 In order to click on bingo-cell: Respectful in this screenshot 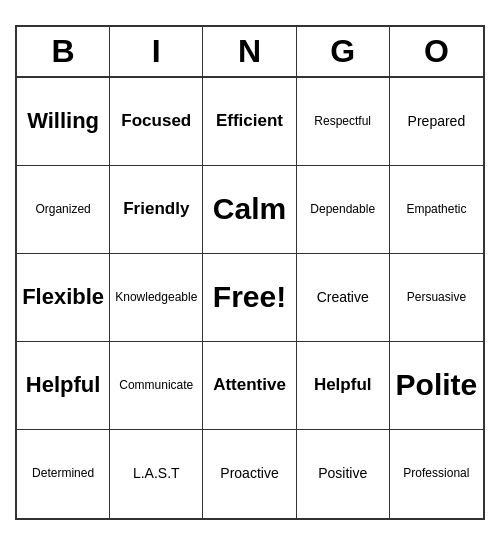, I will do `click(344, 122)`.